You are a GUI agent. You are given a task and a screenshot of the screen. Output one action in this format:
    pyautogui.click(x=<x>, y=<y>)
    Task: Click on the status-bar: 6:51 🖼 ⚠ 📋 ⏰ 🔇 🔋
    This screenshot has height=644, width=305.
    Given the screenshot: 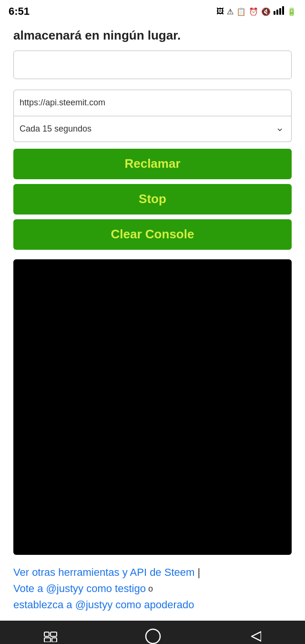 What is the action you would take?
    pyautogui.click(x=152, y=11)
    